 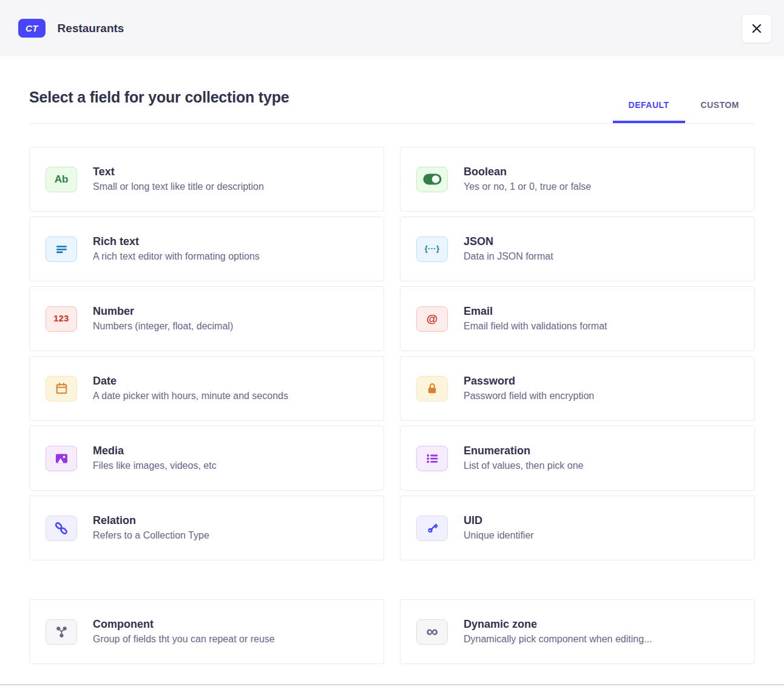 What do you see at coordinates (206, 459) in the screenshot?
I see `field-card-media: Media Files like images, videos, etc` at bounding box center [206, 459].